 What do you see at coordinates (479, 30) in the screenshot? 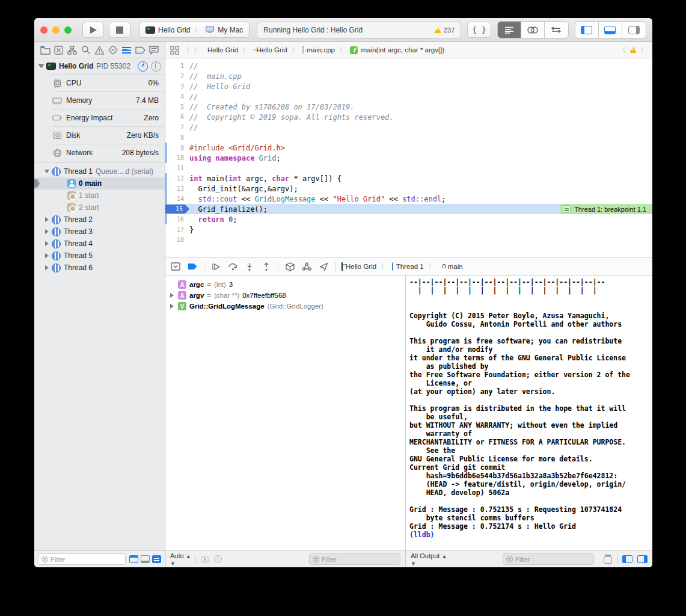
I see `code-review-button: { }` at bounding box center [479, 30].